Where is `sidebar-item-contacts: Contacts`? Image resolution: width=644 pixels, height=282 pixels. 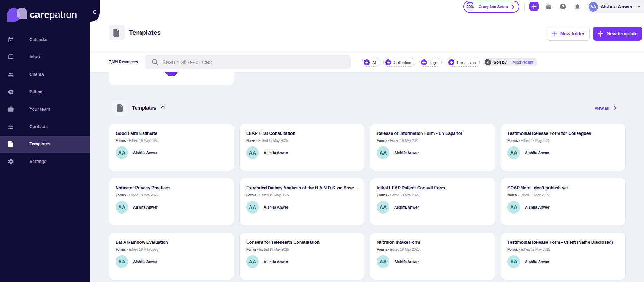 sidebar-item-contacts: Contacts is located at coordinates (45, 127).